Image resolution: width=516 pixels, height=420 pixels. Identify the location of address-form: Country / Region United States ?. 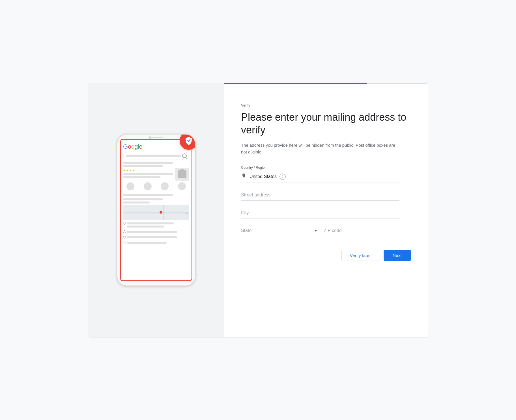
(320, 201).